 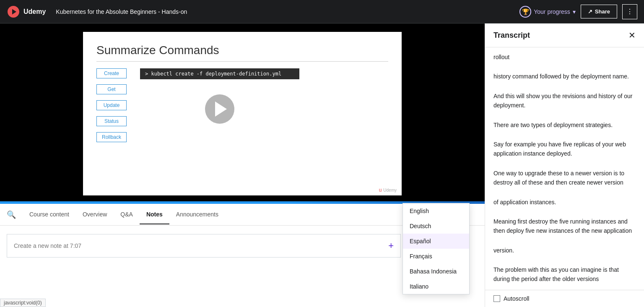 What do you see at coordinates (436, 286) in the screenshot?
I see `lang-italiano: Italiano` at bounding box center [436, 286].